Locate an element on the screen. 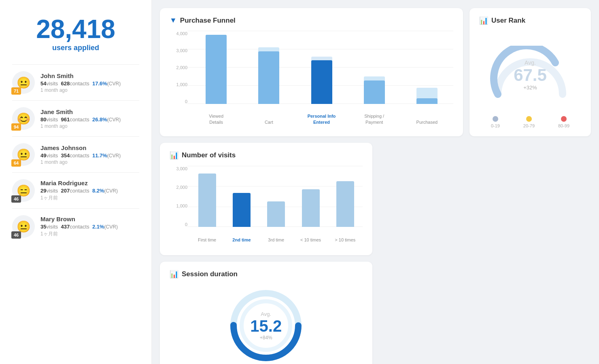 The image size is (599, 364). funnel-bar-label: Personal Info Entered is located at coordinates (322, 119).